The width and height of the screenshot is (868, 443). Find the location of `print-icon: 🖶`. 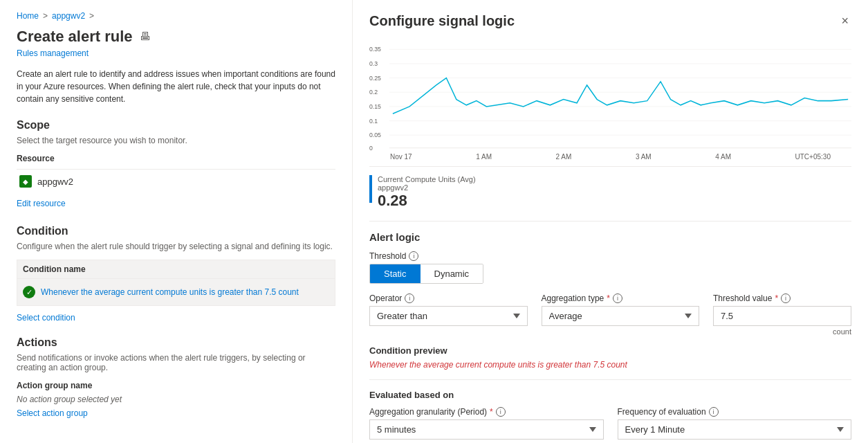

print-icon: 🖶 is located at coordinates (145, 37).